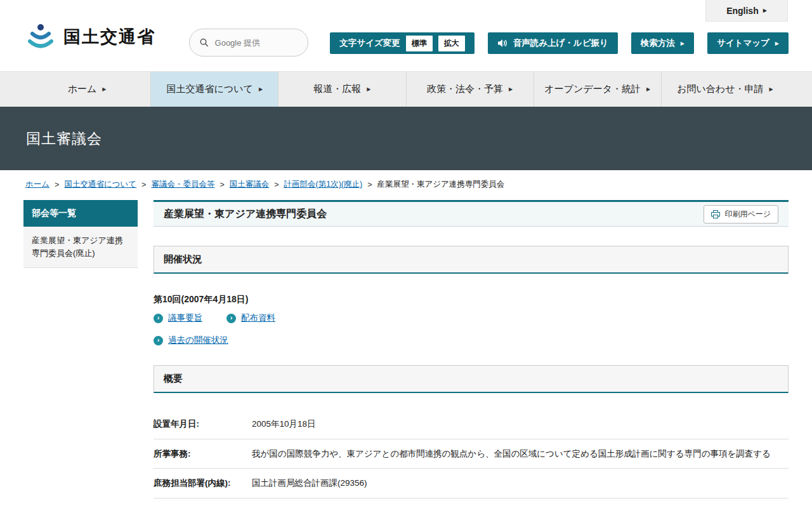  Describe the element at coordinates (658, 43) in the screenshot. I see `search-method-label: 検索方法` at that location.